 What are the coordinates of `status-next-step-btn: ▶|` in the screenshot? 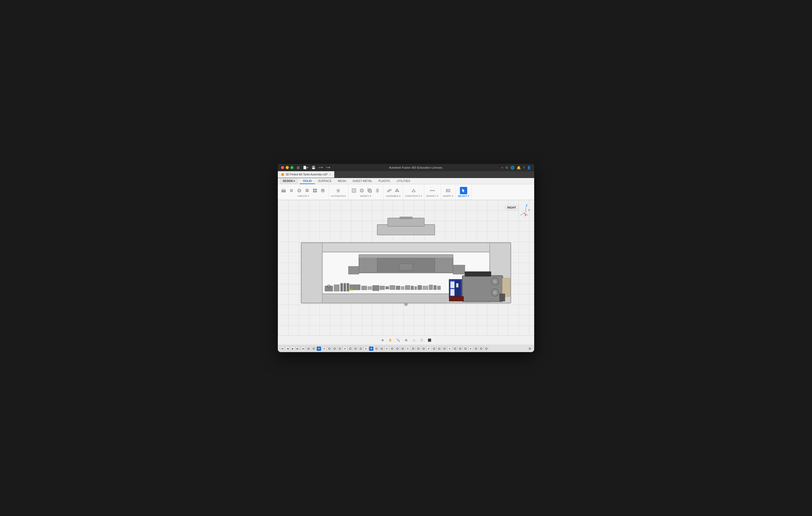 It's located at (298, 349).